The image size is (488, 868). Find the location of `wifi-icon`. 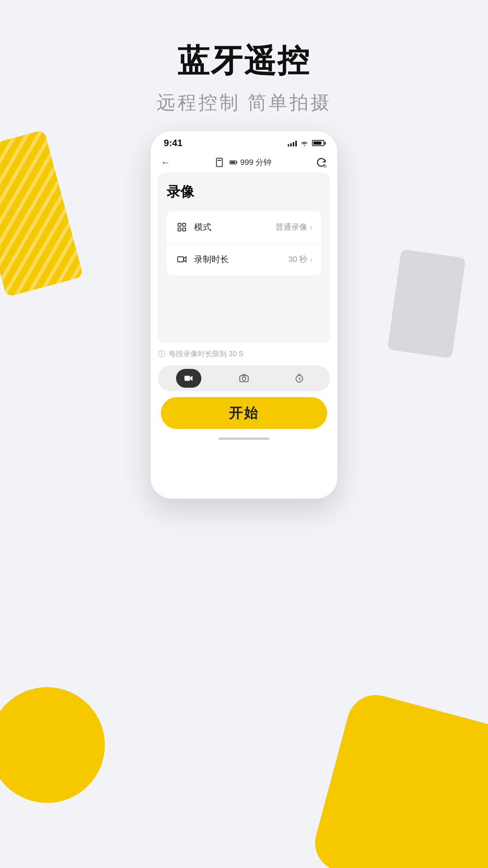

wifi-icon is located at coordinates (304, 143).